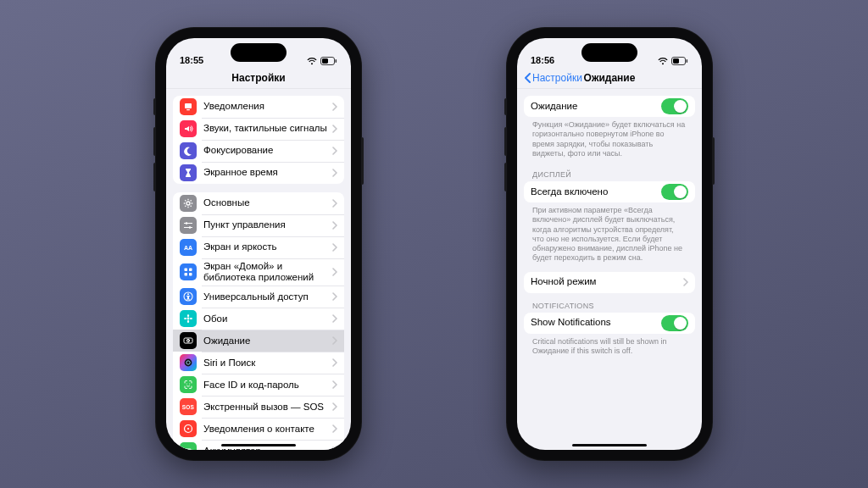  I want to click on row-display: AAЭкран и яркость, so click(259, 247).